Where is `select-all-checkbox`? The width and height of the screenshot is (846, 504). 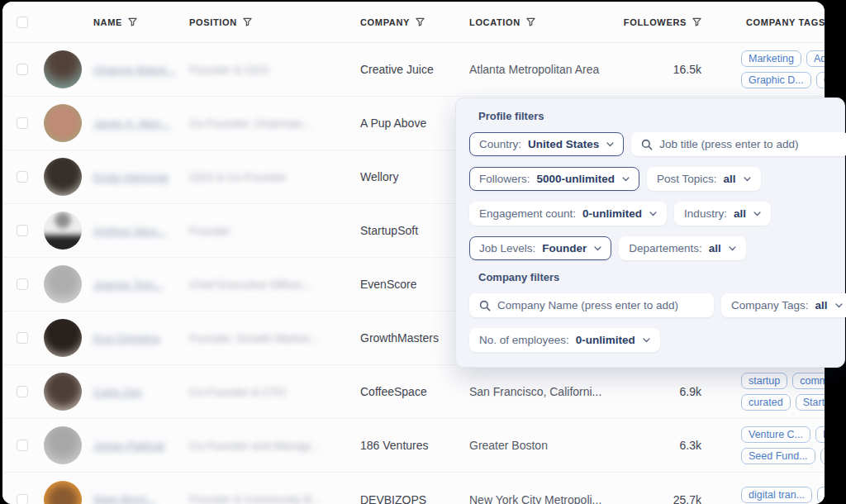
select-all-checkbox is located at coordinates (22, 22).